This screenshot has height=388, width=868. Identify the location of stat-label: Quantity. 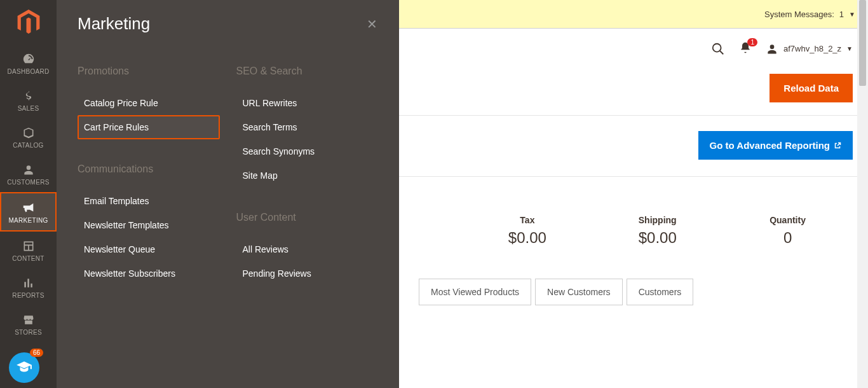
(788, 220).